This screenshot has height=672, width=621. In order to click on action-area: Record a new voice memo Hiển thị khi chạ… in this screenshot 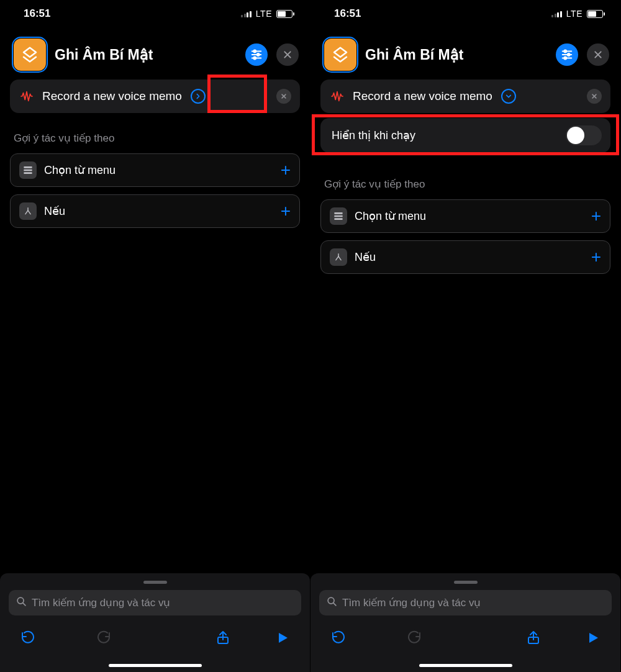, I will do `click(466, 116)`.